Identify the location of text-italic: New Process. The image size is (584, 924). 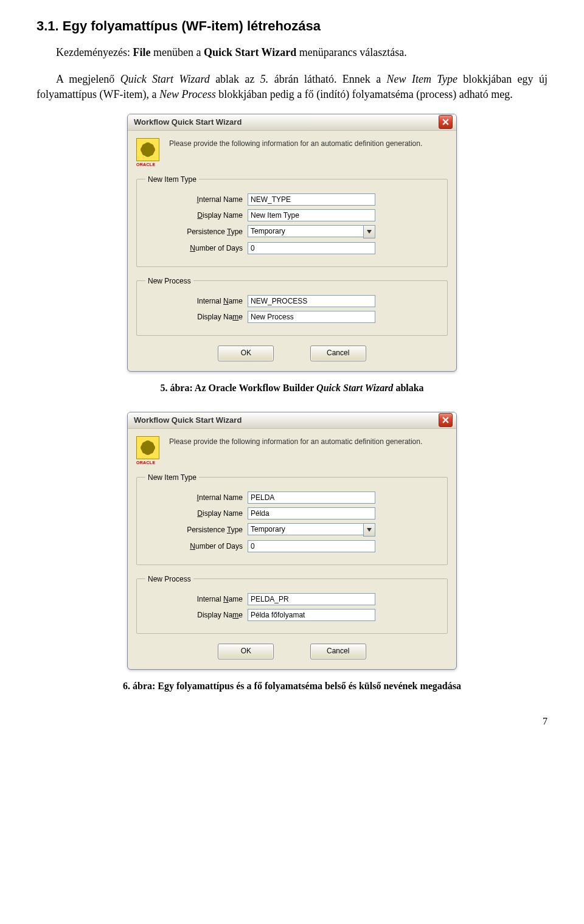
(187, 94).